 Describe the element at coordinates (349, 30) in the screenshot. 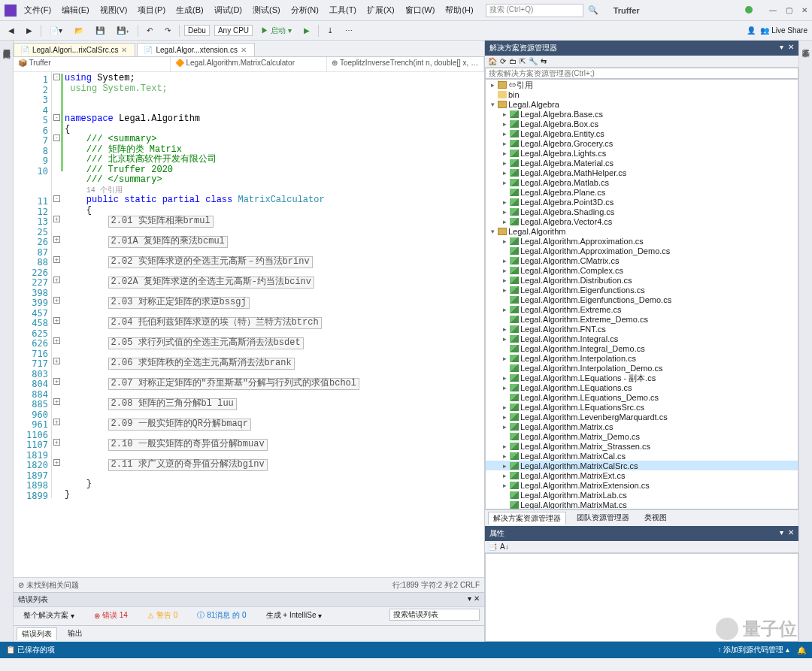

I see `more-icon: ⋯` at that location.